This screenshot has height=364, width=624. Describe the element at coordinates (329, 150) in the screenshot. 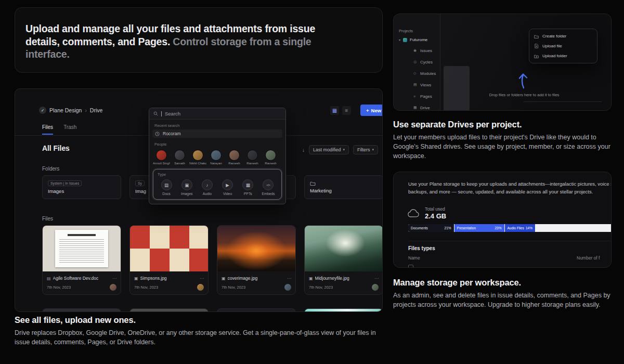

I see `last-modified-dropdown: Last modified ▾` at that location.